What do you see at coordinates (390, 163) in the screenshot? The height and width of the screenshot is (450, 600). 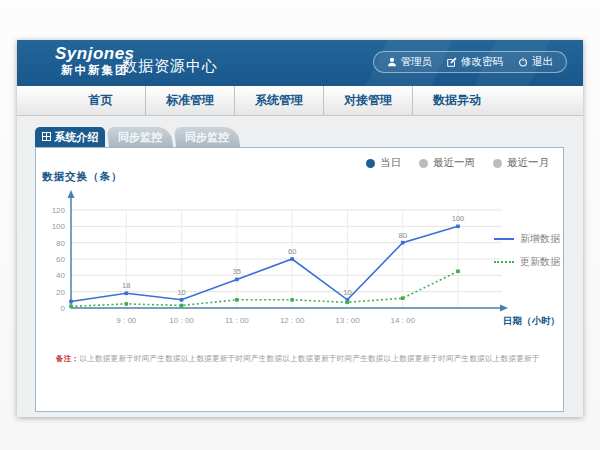 I see `radio-label: 当日` at bounding box center [390, 163].